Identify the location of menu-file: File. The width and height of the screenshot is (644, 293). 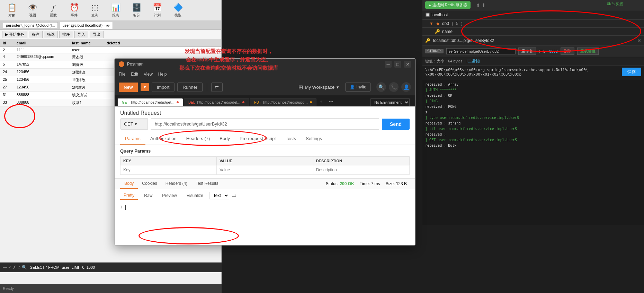
(122, 74).